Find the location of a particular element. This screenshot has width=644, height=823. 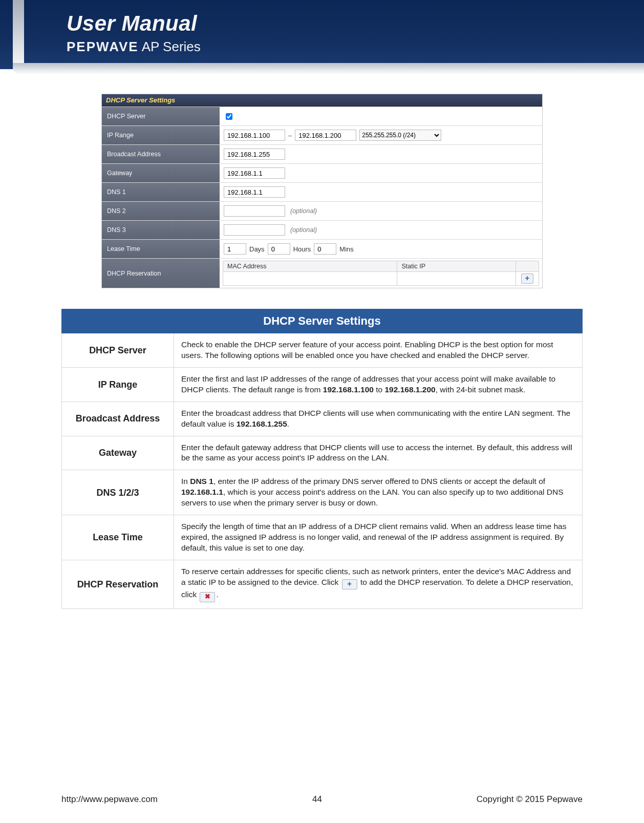

broadcast-input is located at coordinates (254, 154).